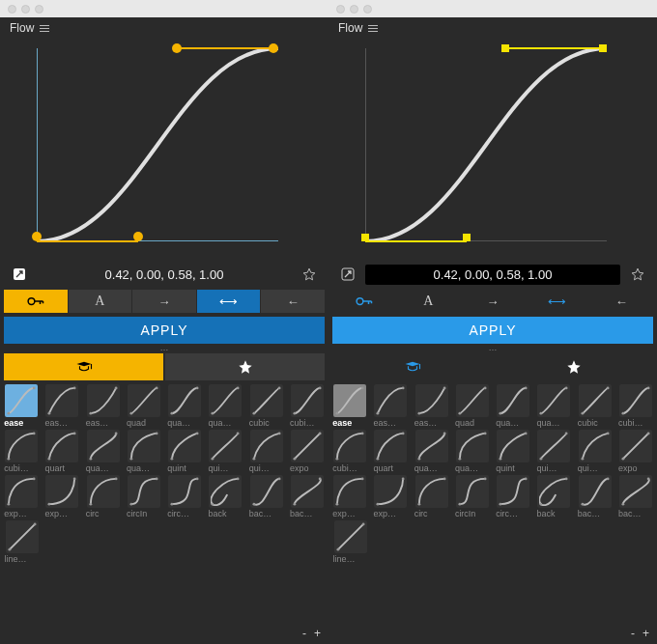 The image size is (657, 644). What do you see at coordinates (390, 468) in the screenshot?
I see `preset-label: quart` at bounding box center [390, 468].